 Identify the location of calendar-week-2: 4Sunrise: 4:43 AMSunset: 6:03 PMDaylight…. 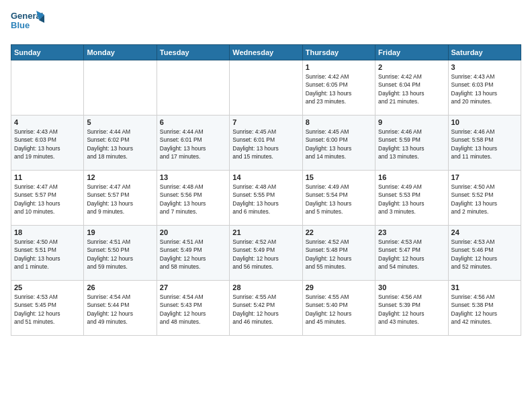
(266, 143).